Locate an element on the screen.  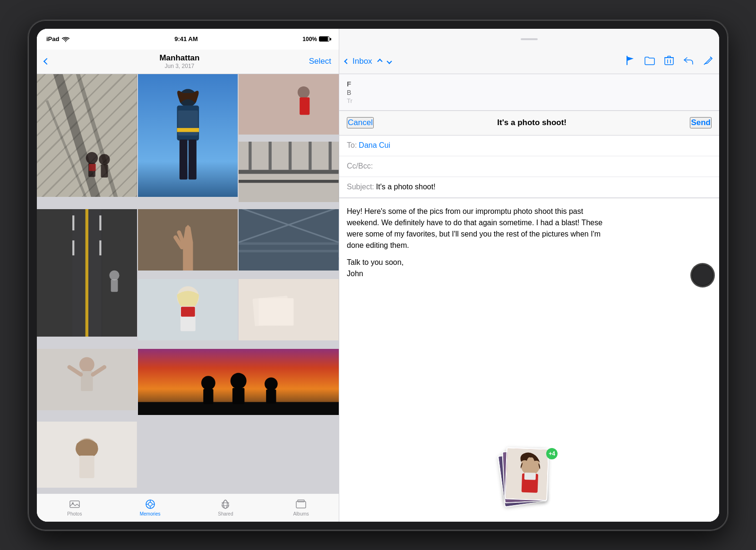
mail-nav-left: Inbox is located at coordinates (368, 61).